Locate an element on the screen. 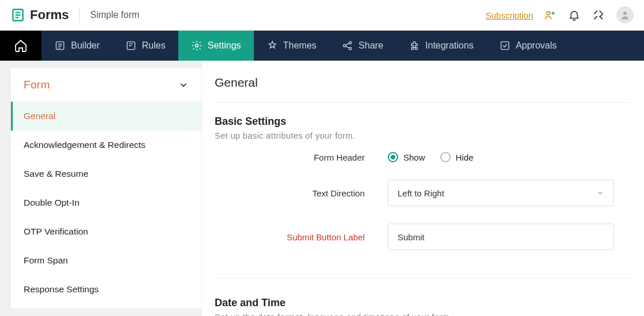 The width and height of the screenshot is (644, 316). radio-label: Hide is located at coordinates (465, 157).